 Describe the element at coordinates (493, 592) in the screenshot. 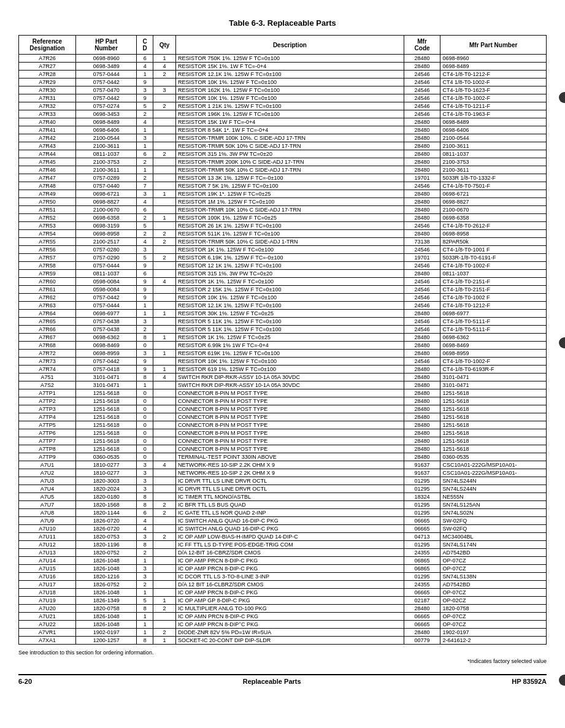

I see `cell-mfrpart: OP-07CZ` at that location.